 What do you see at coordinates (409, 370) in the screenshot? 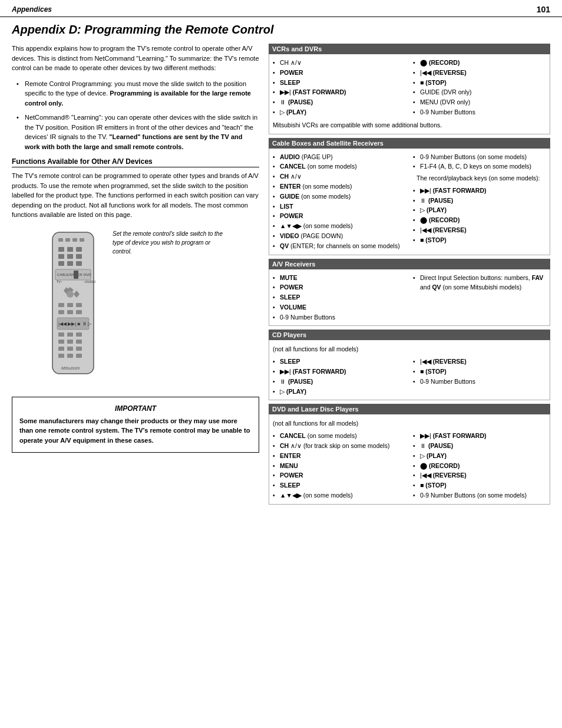
I see `cd-players-body: (not all functions for all models) SLEEP…` at bounding box center [409, 370].